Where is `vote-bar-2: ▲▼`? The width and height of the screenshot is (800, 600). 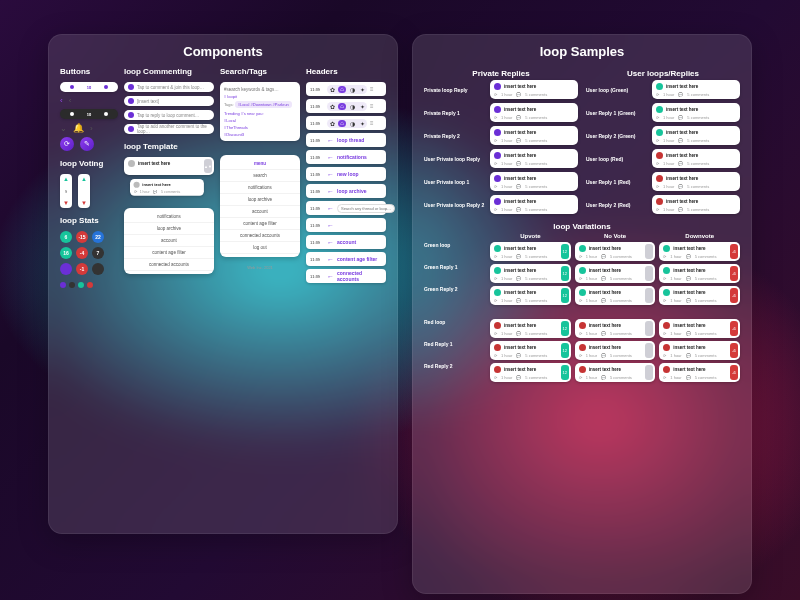
vote-bar-2: ▲▼ is located at coordinates (84, 191).